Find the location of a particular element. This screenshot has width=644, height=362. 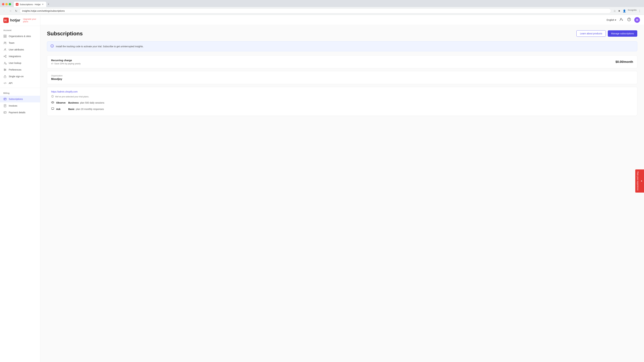

sidebar: H hotjar Upgrade your plans Account Orga… is located at coordinates (20, 188).